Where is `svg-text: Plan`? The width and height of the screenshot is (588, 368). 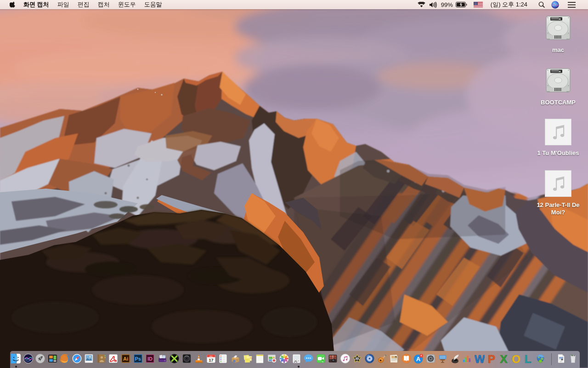
svg-text: Plan is located at coordinates (251, 358).